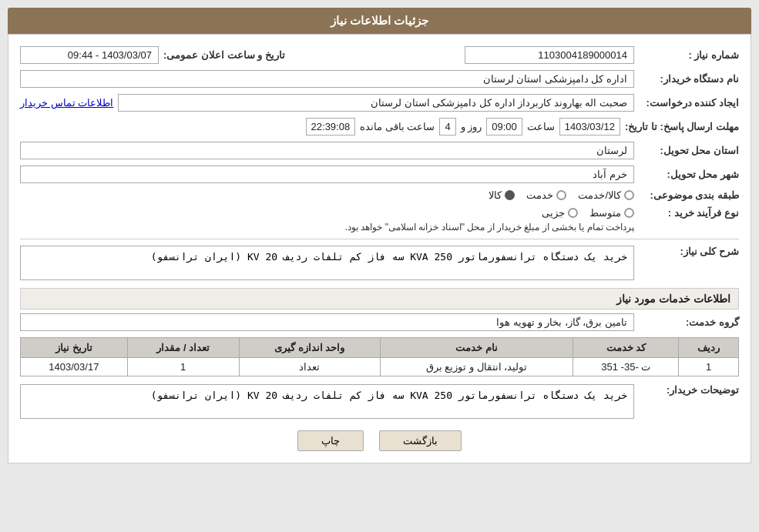 This screenshot has height=532, width=759. What do you see at coordinates (89, 55) in the screenshot?
I see `announce-date-value: 1403/03/07 - 09:44` at bounding box center [89, 55].